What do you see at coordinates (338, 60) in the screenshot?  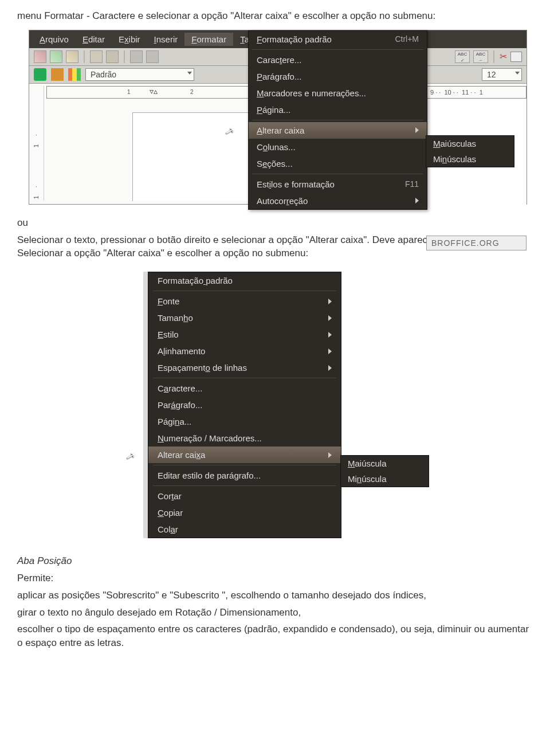 I see `formatar-menu-item: Caractere...` at bounding box center [338, 60].